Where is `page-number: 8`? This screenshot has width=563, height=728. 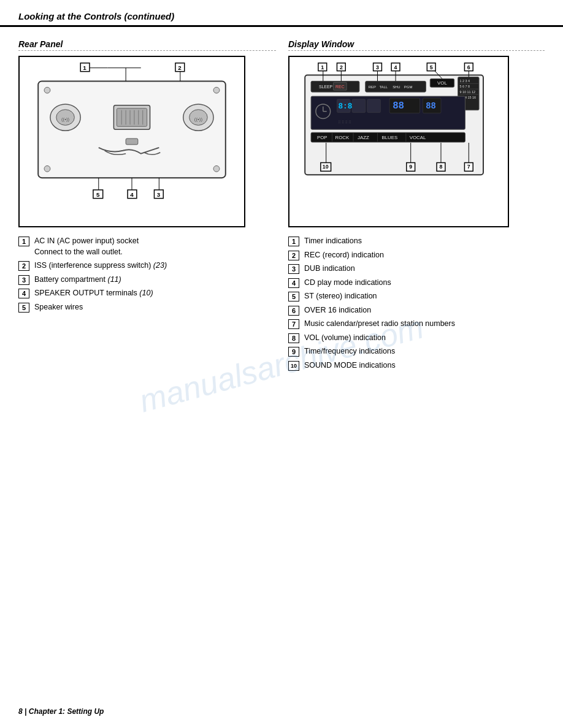
page-number: 8 is located at coordinates (21, 711).